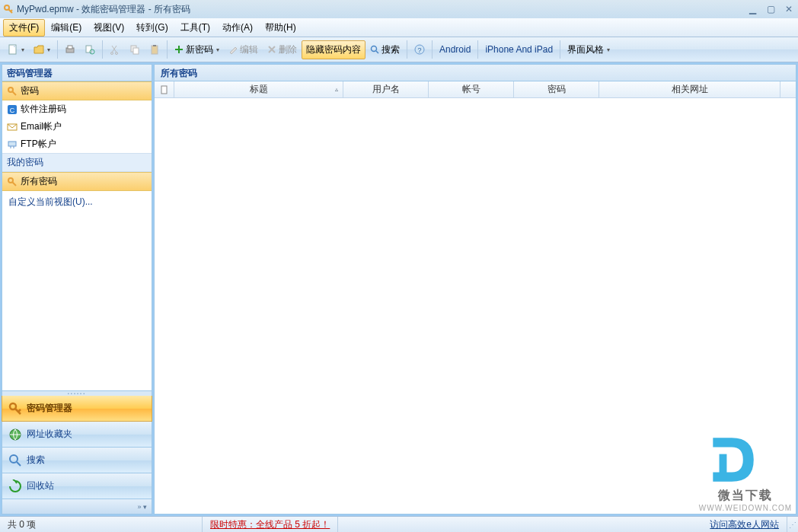  Describe the element at coordinates (270, 524) in the screenshot. I see `status-promo: 限时特惠：全线产品 5 折起！` at that location.